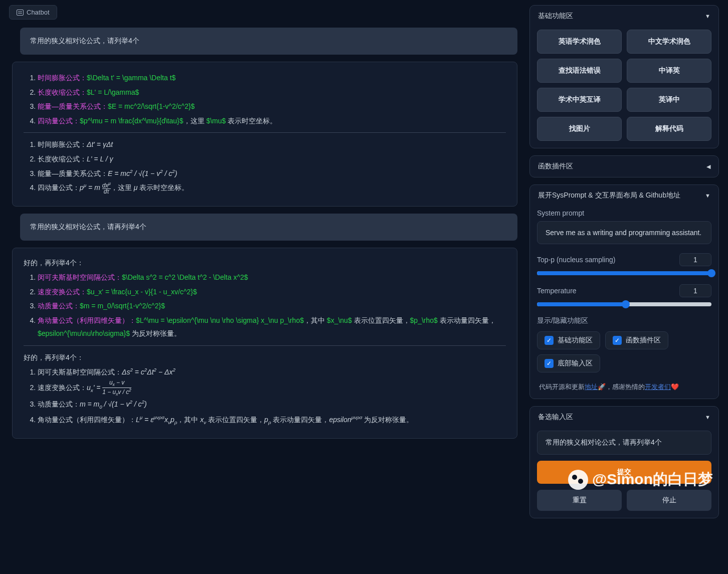 The image size is (728, 574). Describe the element at coordinates (272, 327) in the screenshot. I see `list-item: 角动量公式（利用四维矢量）：$L^\mu = \epsilon^{\mu \nu…` at that location.